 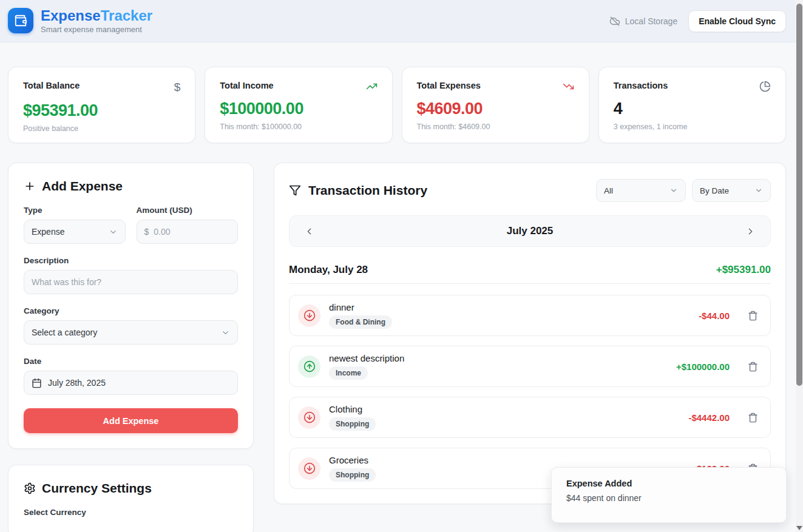 I want to click on history-header: Transaction History All By Date, so click(x=530, y=190).